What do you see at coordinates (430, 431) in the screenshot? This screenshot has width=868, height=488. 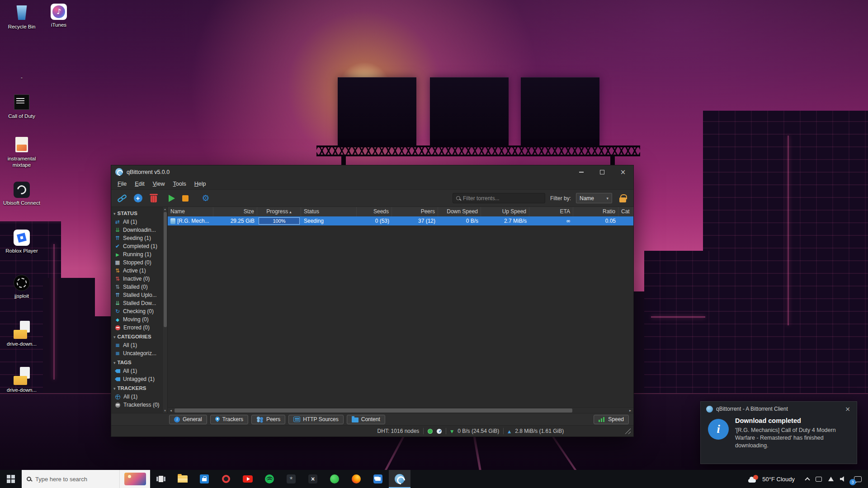 I see `connection-status-icon` at bounding box center [430, 431].